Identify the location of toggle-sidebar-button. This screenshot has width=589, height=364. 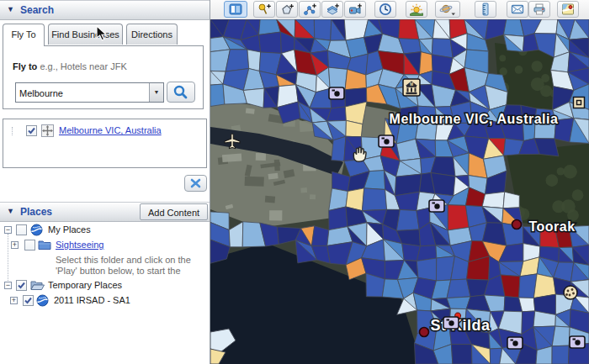
(236, 9).